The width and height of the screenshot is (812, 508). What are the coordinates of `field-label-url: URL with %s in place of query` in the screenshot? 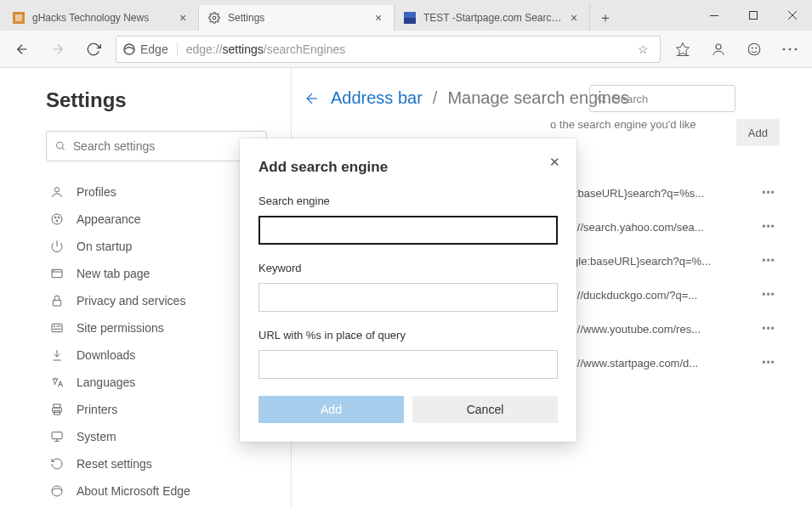 It's located at (408, 335).